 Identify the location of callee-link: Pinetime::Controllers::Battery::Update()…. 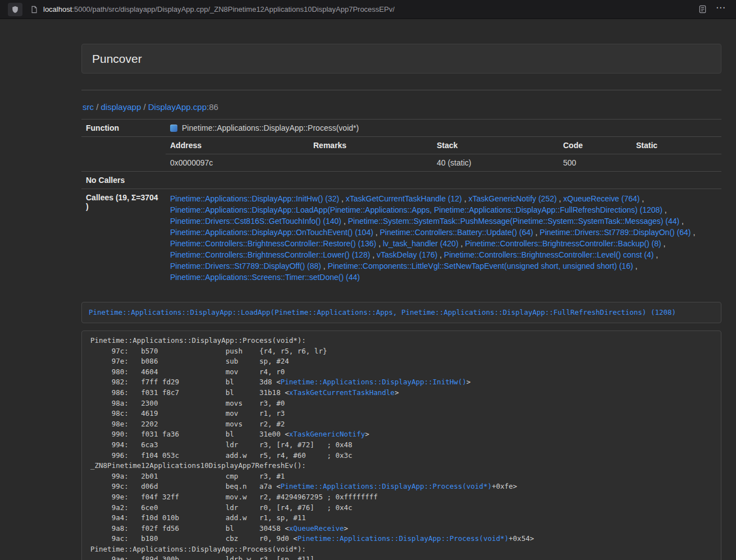
(457, 232).